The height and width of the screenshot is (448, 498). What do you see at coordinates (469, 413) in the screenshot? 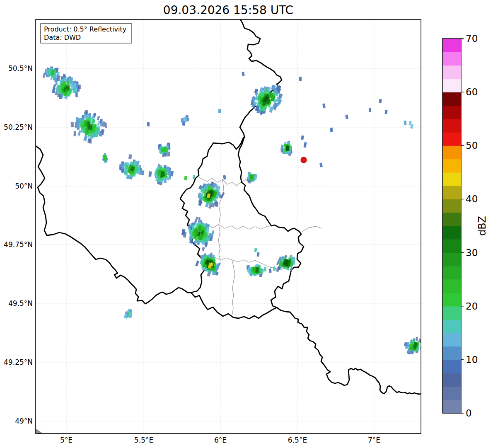
I see `colorbar-tick-label: 0` at bounding box center [469, 413].